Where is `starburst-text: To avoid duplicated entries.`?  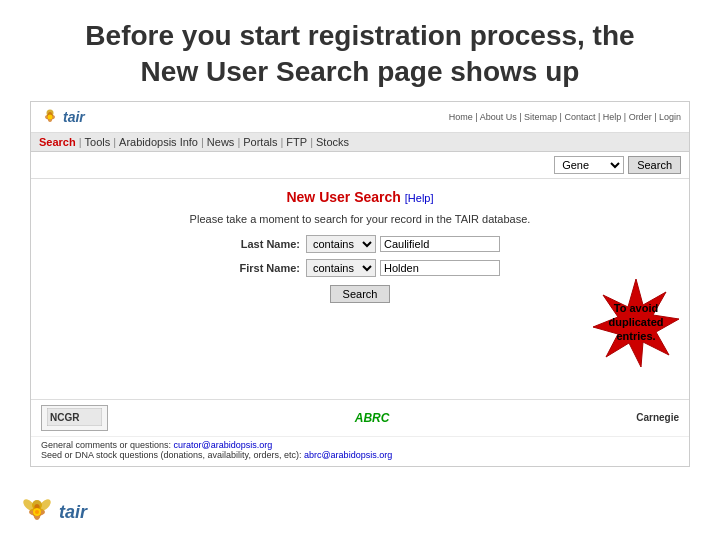
starburst-text: To avoid duplicated entries. is located at coordinates (636, 322).